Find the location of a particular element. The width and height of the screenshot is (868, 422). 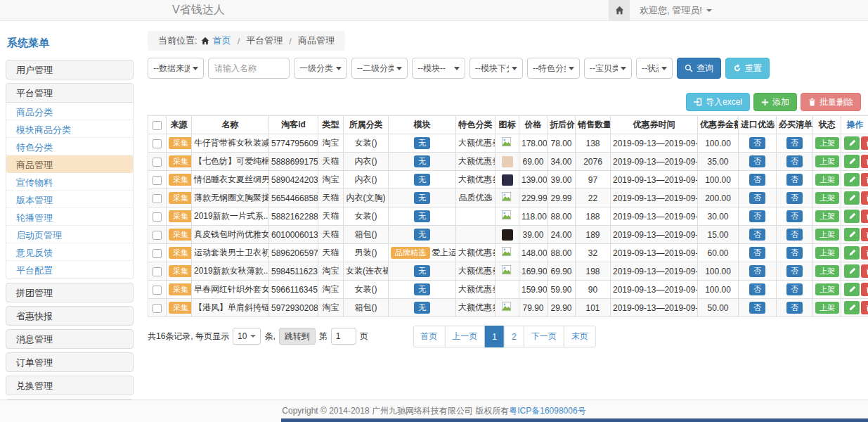

breadcrumb-home-link: 首页 is located at coordinates (222, 41).